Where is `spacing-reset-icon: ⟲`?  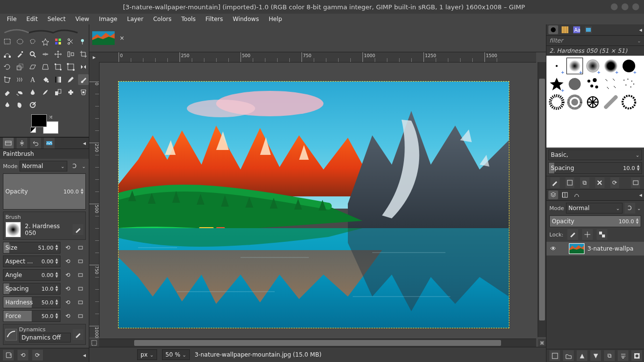
spacing-reset-icon: ⟲ is located at coordinates (68, 289).